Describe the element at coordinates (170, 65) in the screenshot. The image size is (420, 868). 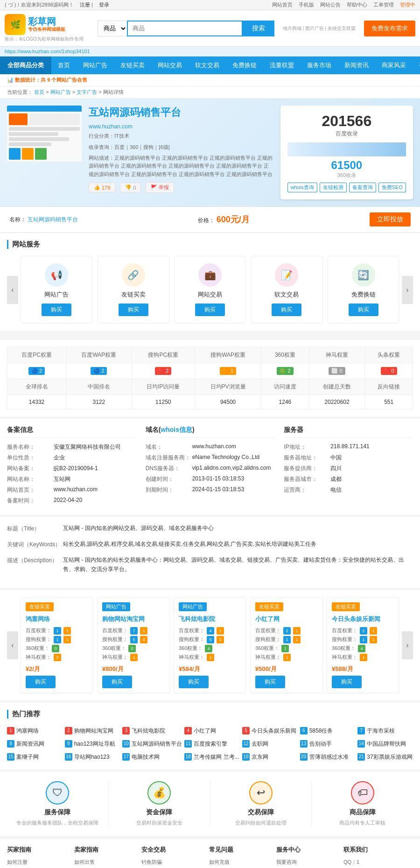
I see `nav-site-trade: 网站交易` at that location.